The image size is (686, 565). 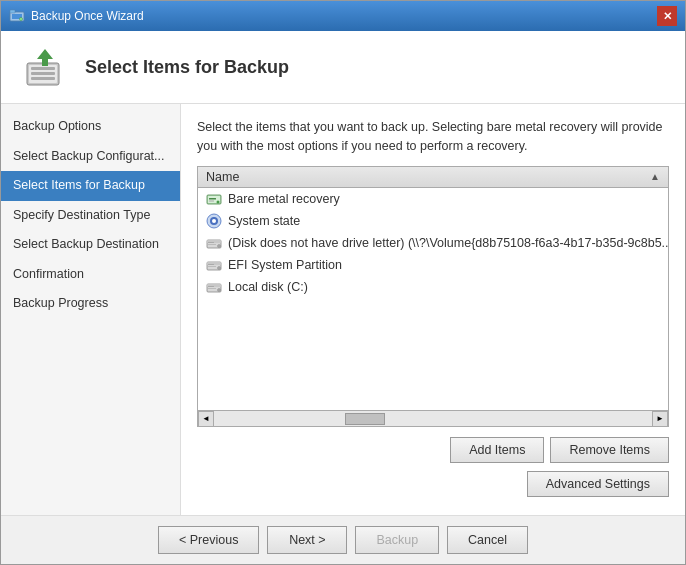 I want to click on list-item: EFI System Partition, so click(x=433, y=265).